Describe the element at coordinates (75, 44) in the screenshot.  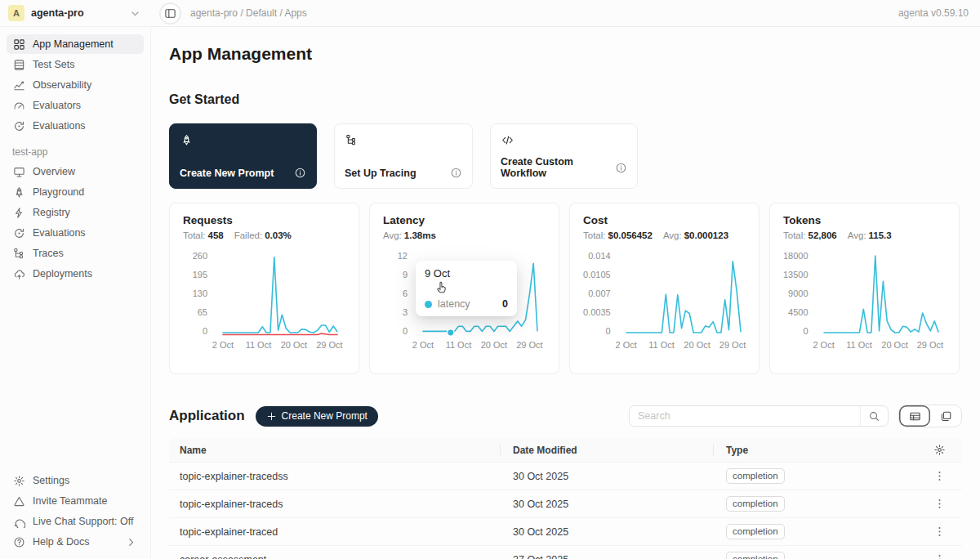
I see `sidebar-item-app-management: App Management` at that location.